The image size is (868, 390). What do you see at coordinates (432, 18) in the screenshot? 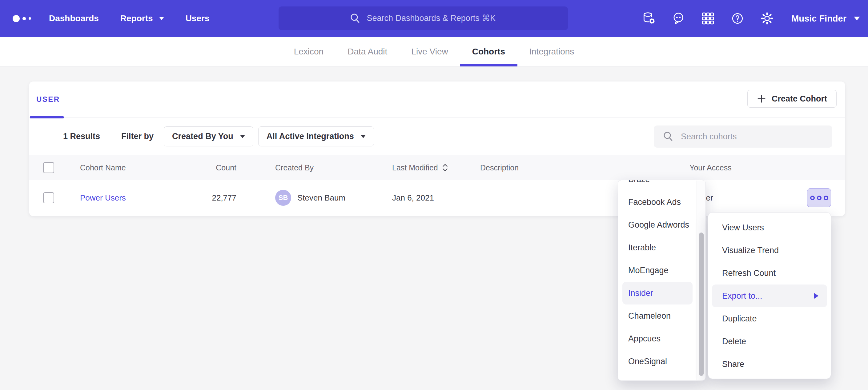
I see `global-search-input` at bounding box center [432, 18].